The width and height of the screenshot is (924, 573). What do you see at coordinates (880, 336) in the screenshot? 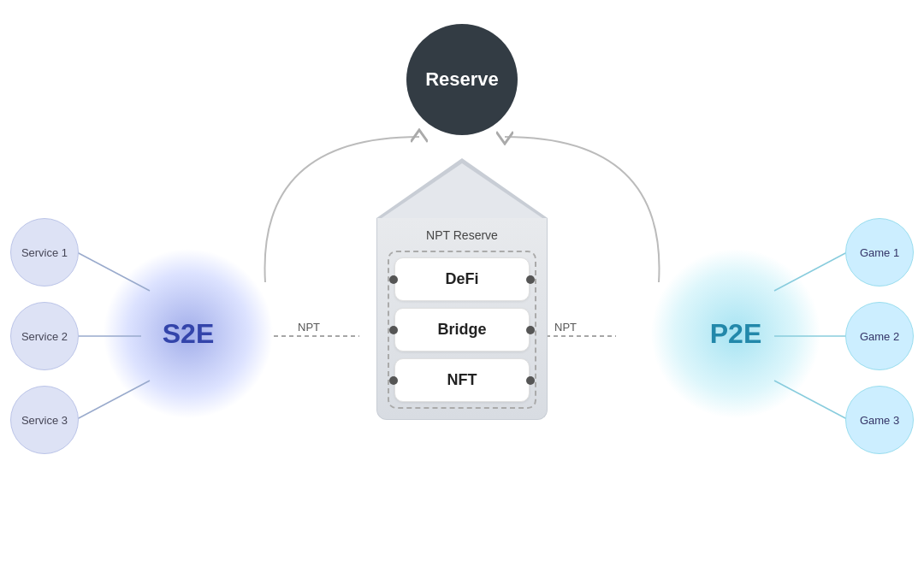
I see `game-2-node: Game 2` at bounding box center [880, 336].